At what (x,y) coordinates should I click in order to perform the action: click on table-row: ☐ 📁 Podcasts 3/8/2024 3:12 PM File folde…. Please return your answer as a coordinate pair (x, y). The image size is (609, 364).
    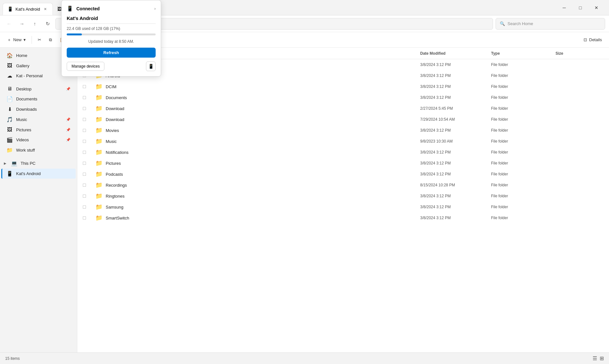
    Looking at the image, I should click on (343, 174).